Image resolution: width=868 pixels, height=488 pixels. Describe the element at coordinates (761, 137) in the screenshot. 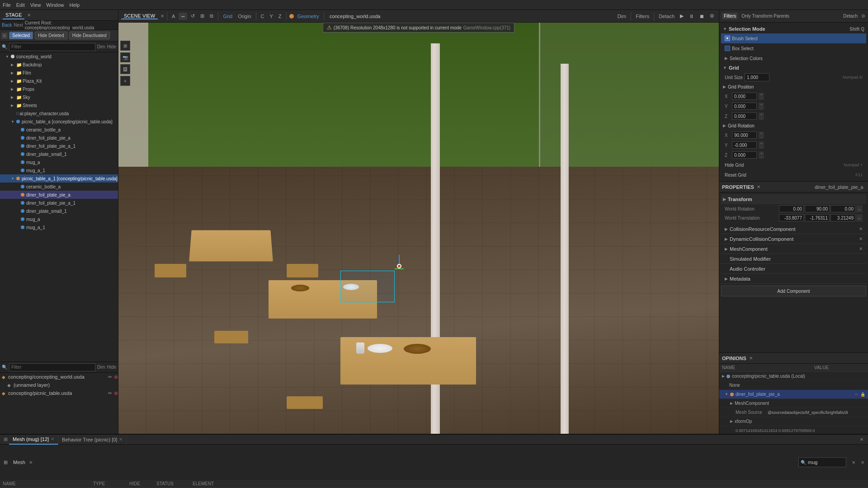

I see `grid-rotx-minus: -` at that location.